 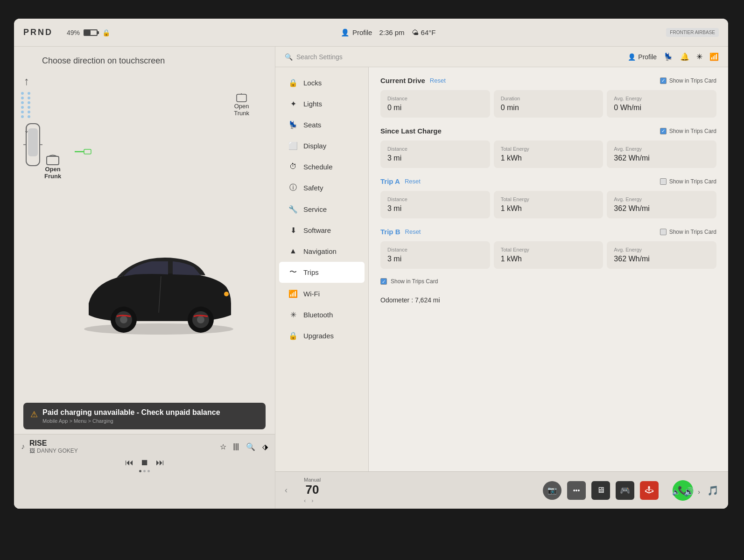 What do you see at coordinates (293, 146) in the screenshot?
I see `display-nav-icon: ⬜` at bounding box center [293, 146].